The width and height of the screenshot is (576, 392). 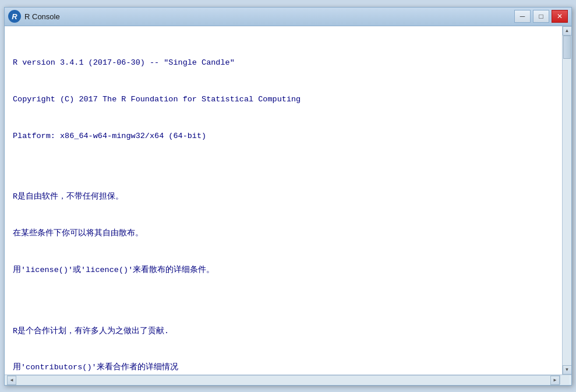 What do you see at coordinates (283, 100) in the screenshot?
I see `console-line-2: Copyright (C) 2017 The R Foundation for …` at bounding box center [283, 100].